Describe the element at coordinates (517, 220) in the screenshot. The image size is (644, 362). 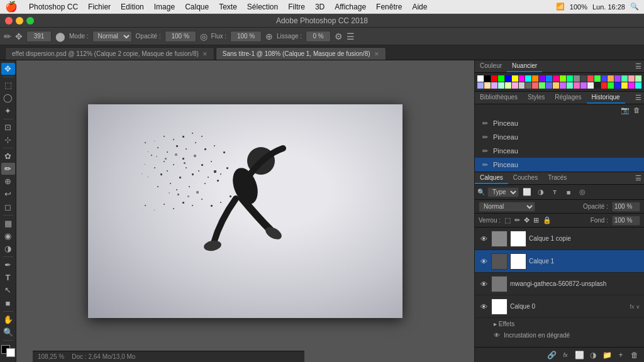
I see `lock-pixel-icon: ✏` at that location.